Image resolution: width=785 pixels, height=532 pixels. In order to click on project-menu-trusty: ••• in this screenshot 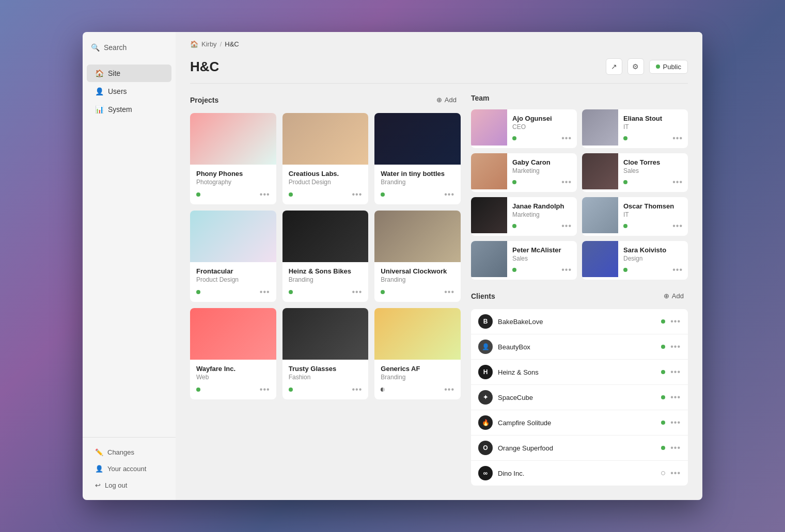, I will do `click(357, 390)`.